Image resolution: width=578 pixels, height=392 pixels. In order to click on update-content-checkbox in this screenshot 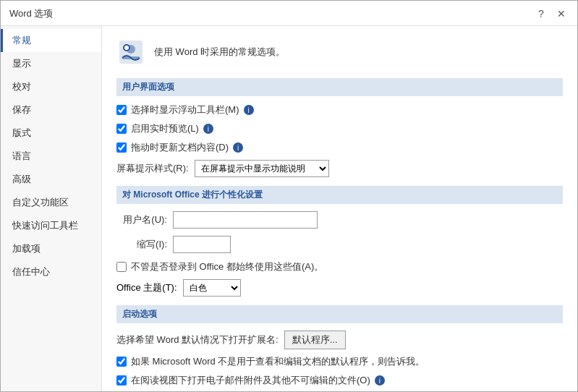, I will do `click(122, 148)`.